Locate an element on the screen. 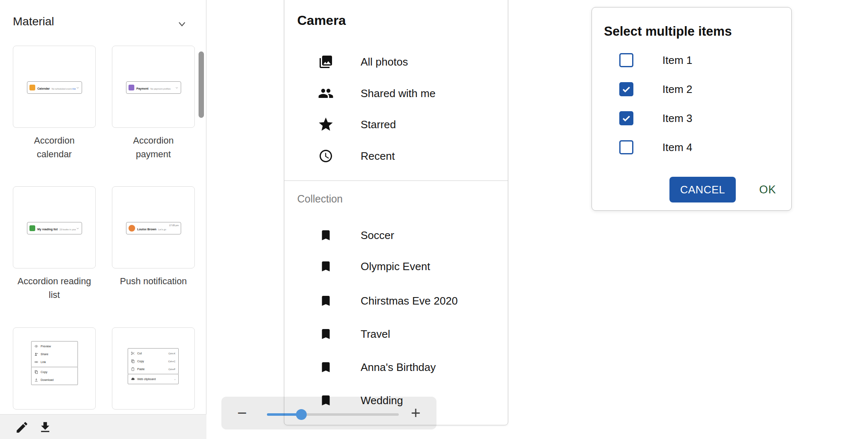  mini-menu-item: Copy is located at coordinates (55, 372).